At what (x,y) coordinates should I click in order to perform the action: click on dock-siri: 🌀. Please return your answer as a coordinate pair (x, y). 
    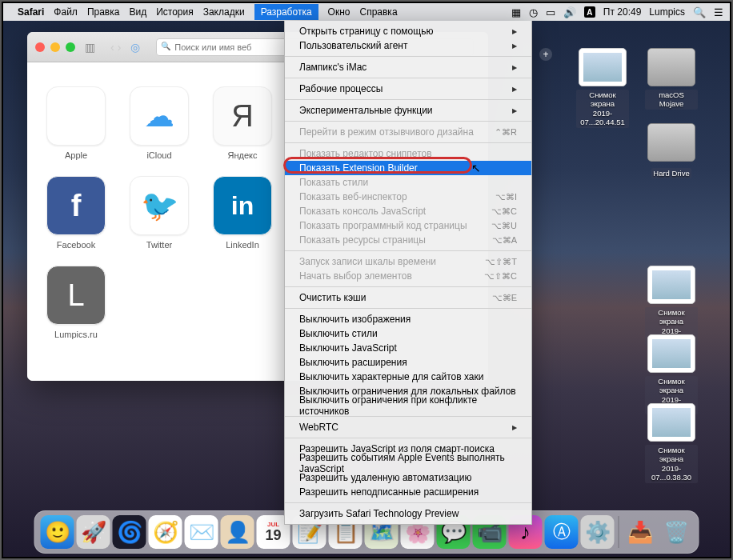
    Looking at the image, I should click on (130, 532).